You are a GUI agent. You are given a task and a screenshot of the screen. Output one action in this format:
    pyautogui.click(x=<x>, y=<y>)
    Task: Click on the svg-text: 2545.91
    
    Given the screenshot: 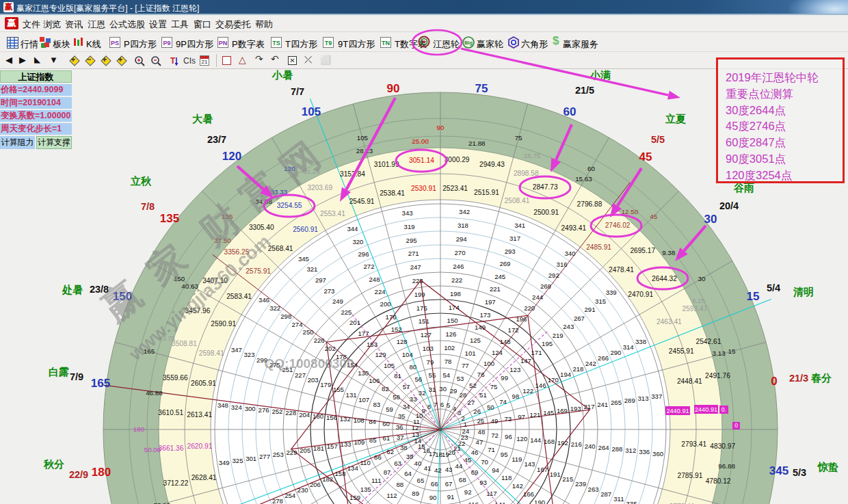 What is the action you would take?
    pyautogui.click(x=362, y=201)
    